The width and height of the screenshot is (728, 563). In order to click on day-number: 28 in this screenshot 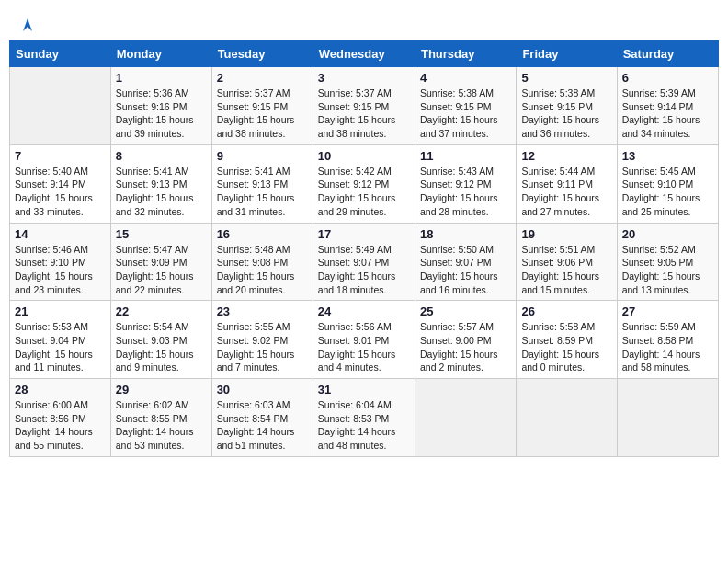, I will do `click(61, 390)`.